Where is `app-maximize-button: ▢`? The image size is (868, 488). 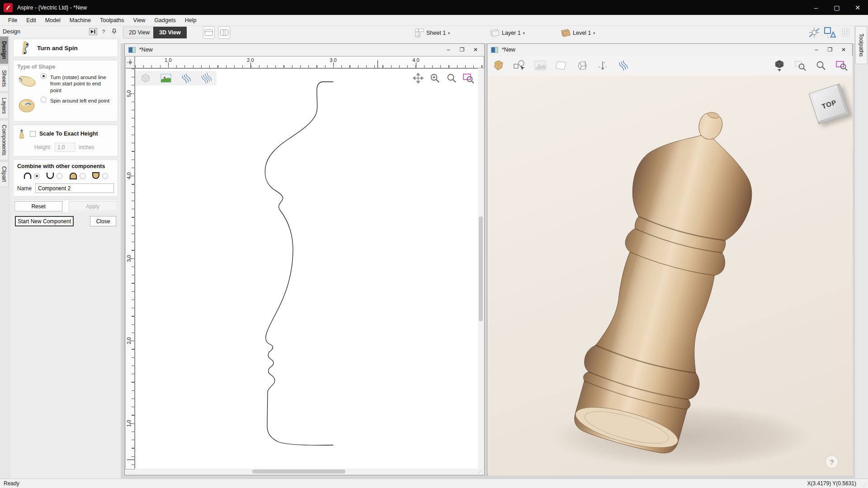
app-maximize-button: ▢ is located at coordinates (837, 7).